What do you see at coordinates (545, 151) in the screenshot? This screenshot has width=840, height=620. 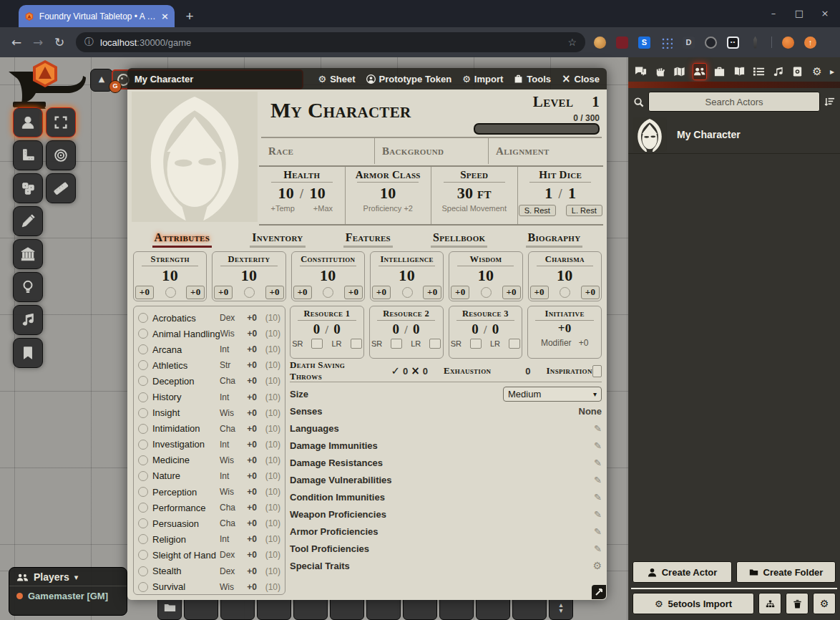 I see `alignment-field: Alignment` at bounding box center [545, 151].